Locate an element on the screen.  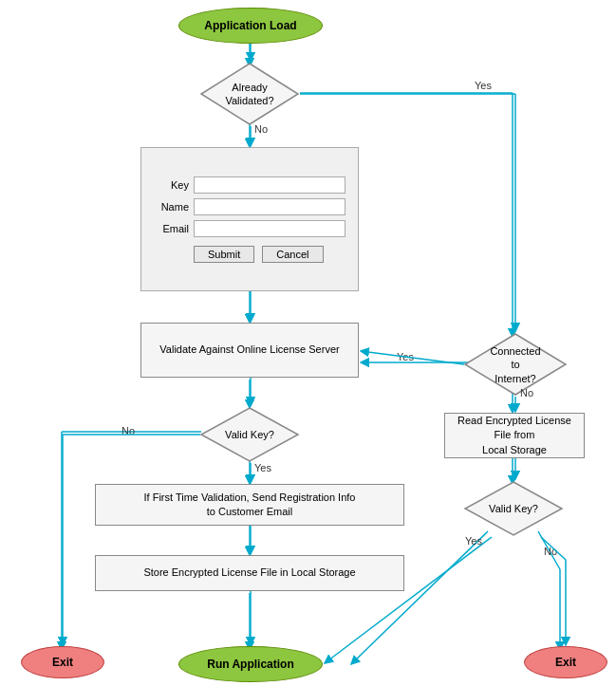
connected-internet-diamond: Connected toInternet? is located at coordinates (515, 364).